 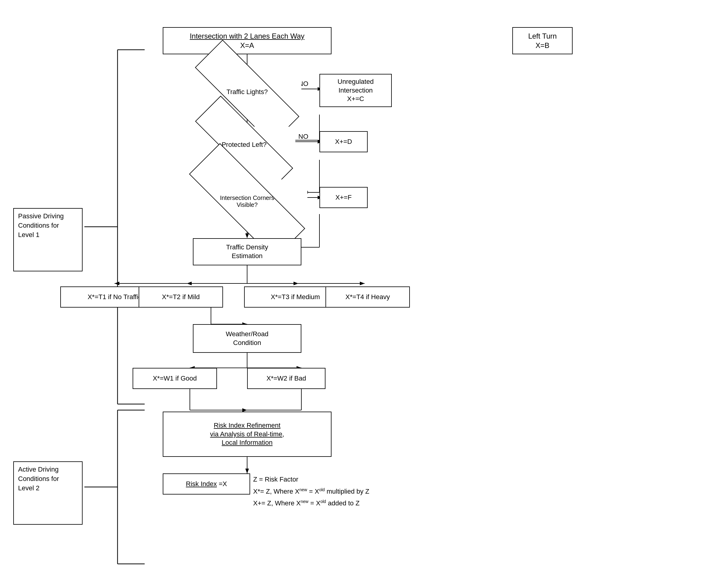 I want to click on w1-label: X*=W1 if Good, so click(x=175, y=379).